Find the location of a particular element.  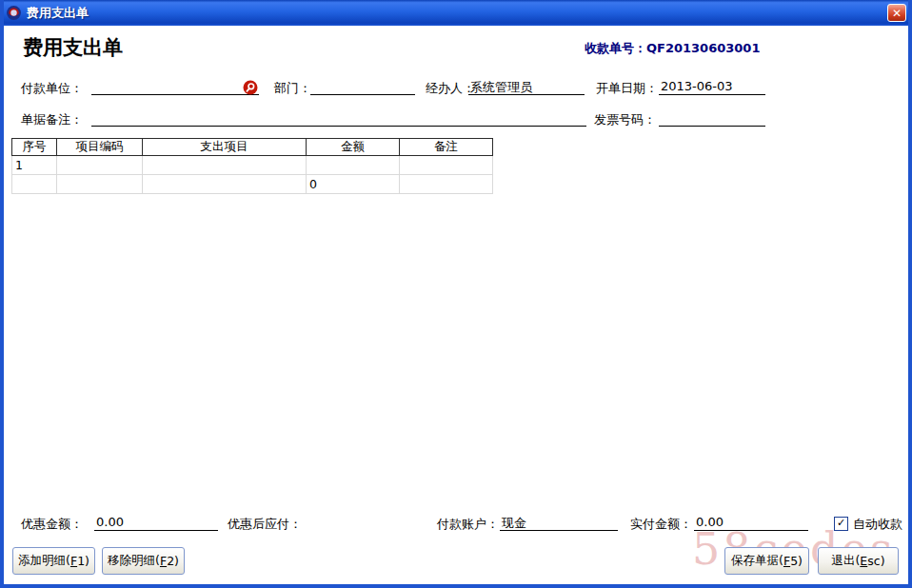

dept-label: 部门： is located at coordinates (293, 88).